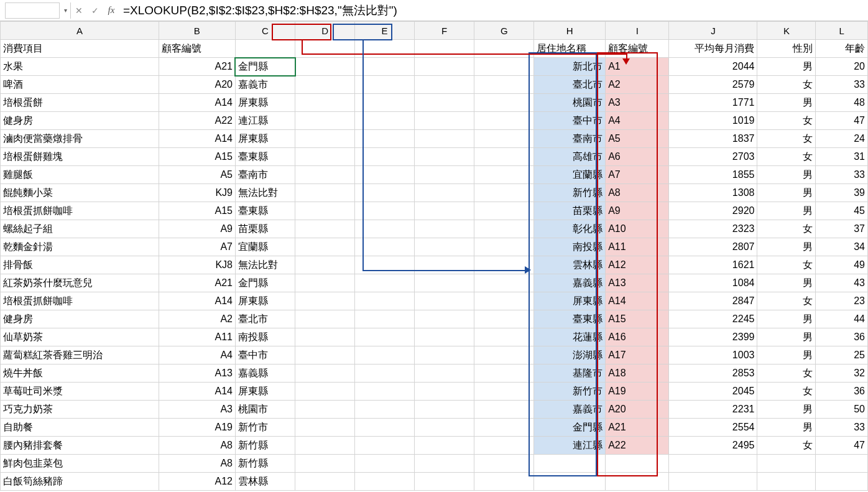 This screenshot has height=492, width=868. I want to click on cell: 消費項目, so click(80, 49).